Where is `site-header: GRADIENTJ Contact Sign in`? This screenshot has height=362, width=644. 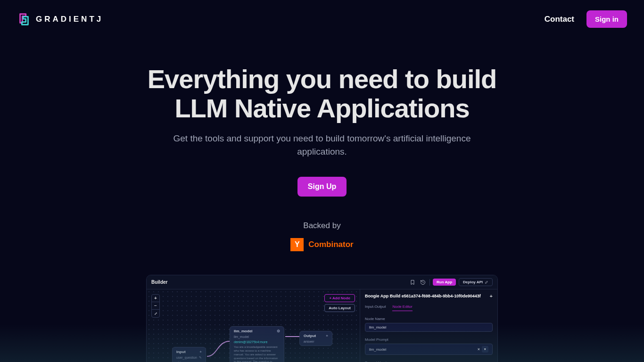 site-header: GRADIENTJ Contact Sign in is located at coordinates (322, 14).